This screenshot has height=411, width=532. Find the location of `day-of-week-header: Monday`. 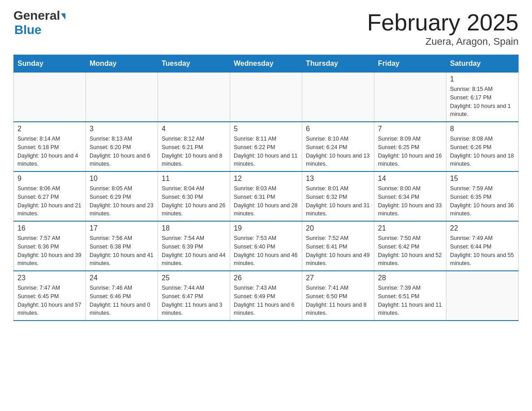

day-of-week-header: Monday is located at coordinates (122, 64).